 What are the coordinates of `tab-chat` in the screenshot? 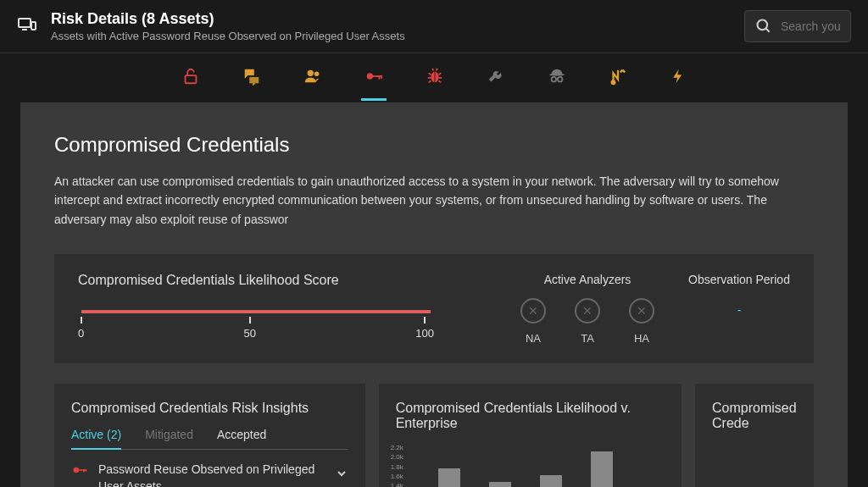 It's located at (252, 78).